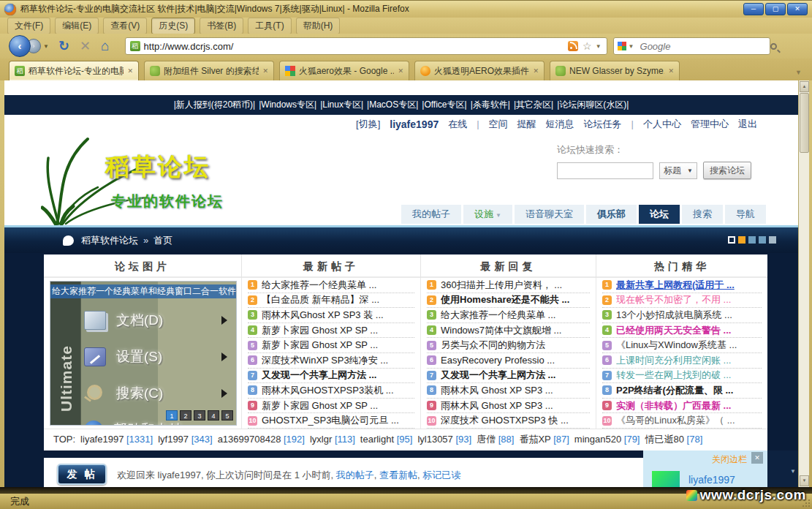 This screenshot has width=812, height=509. Describe the element at coordinates (110, 241) in the screenshot. I see `breadcrumb-site-link: 稻草软件论坛` at that location.